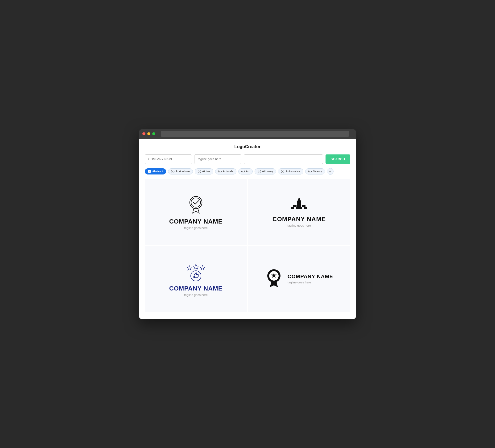  Describe the element at coordinates (204, 171) in the screenshot. I see `filter-airline: ✓ Airline` at that location.